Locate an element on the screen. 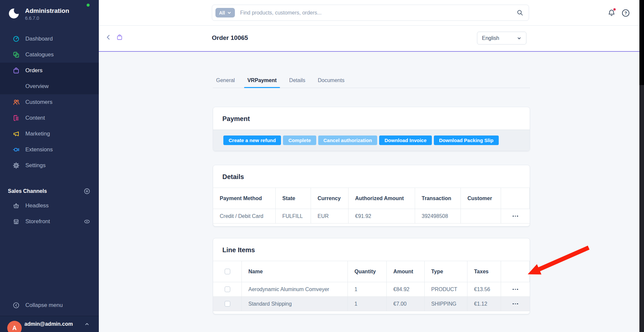  cell-name: Standard Shipping is located at coordinates (295, 304).